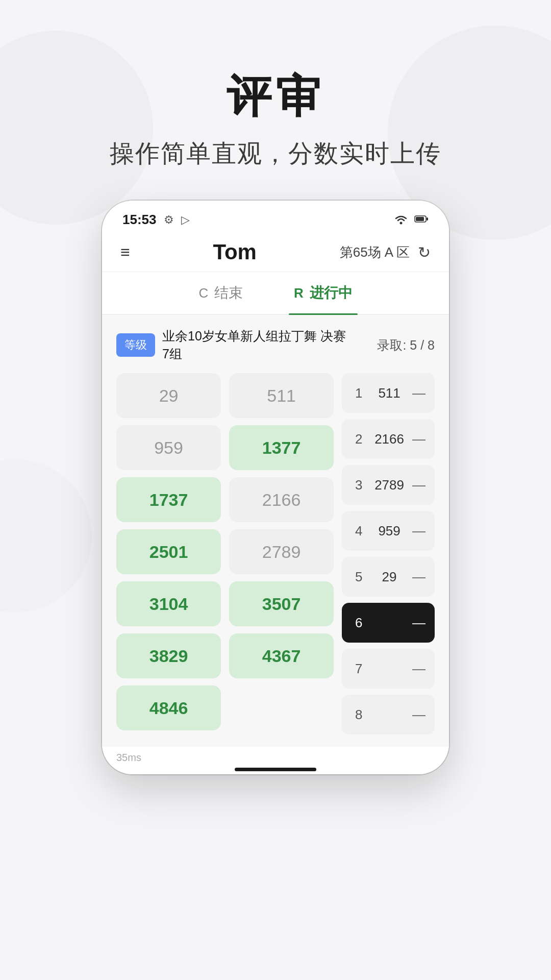 The height and width of the screenshot is (980, 551). Describe the element at coordinates (419, 715) in the screenshot. I see `rank-dash-8: —` at that location.